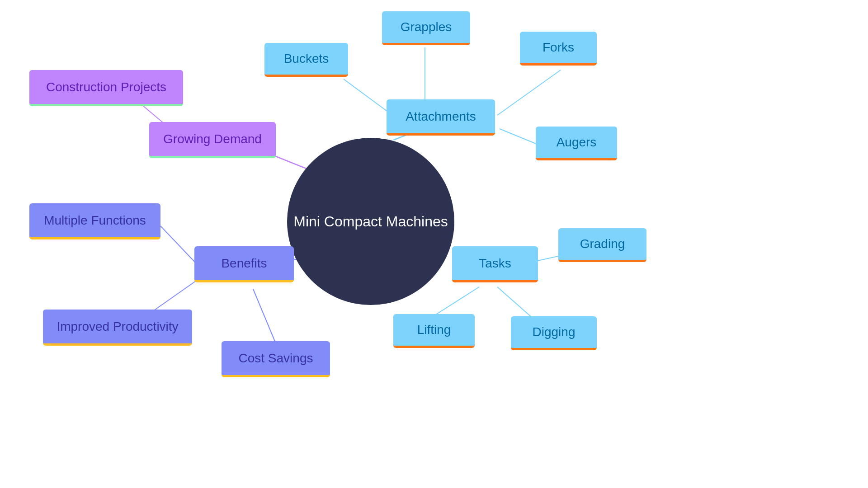  Describe the element at coordinates (577, 142) in the screenshot. I see `node-label: Augers` at that location.